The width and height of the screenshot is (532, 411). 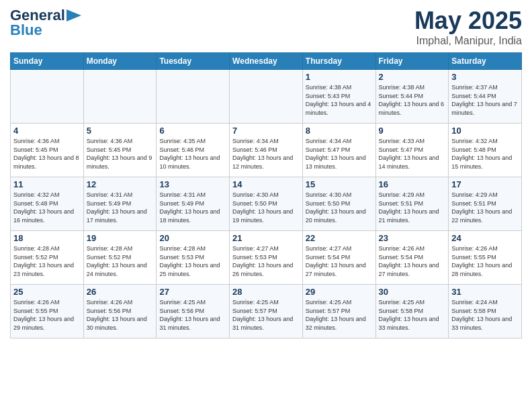 I want to click on col-thursday: Thursday, so click(x=339, y=62).